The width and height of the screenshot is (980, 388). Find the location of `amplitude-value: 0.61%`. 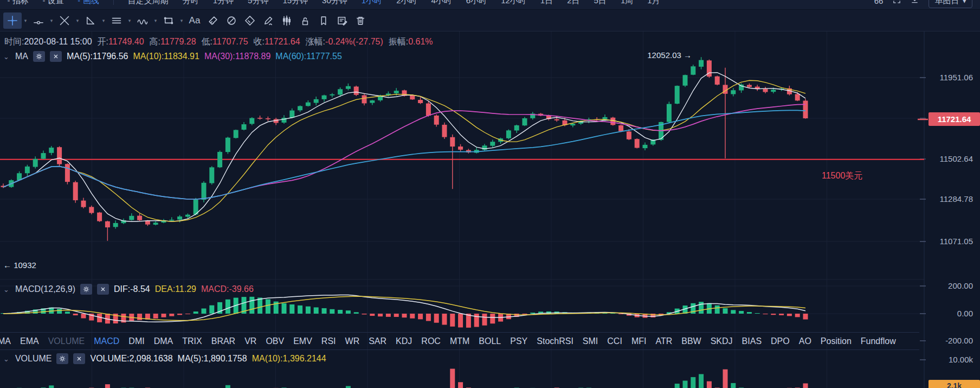

amplitude-value: 0.61% is located at coordinates (421, 41).